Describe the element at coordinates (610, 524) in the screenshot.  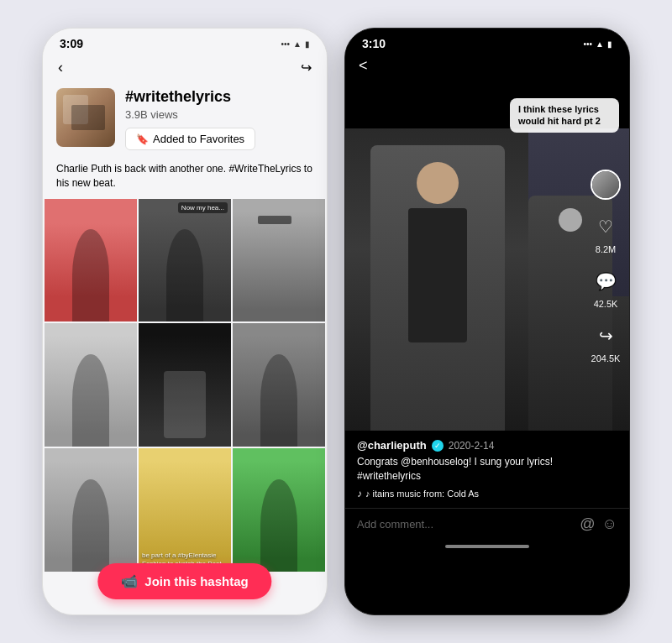
I see `emoji-icon: ☺` at that location.